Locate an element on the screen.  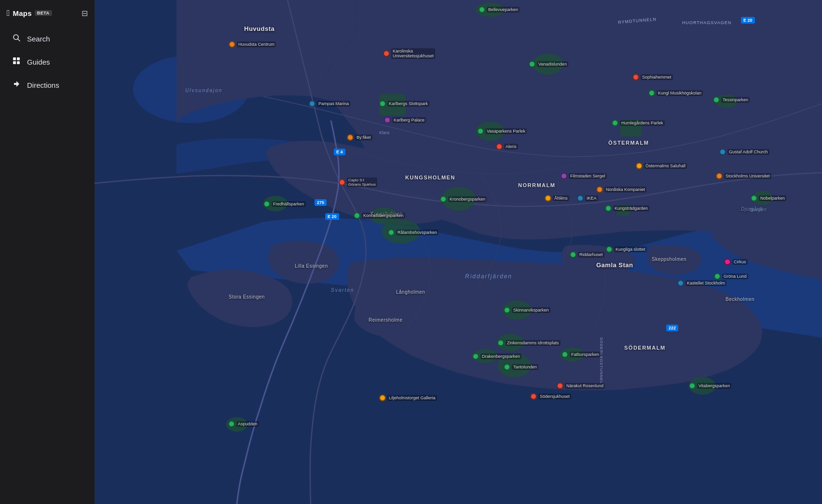
sidebar-search-label: Search is located at coordinates (39, 39).